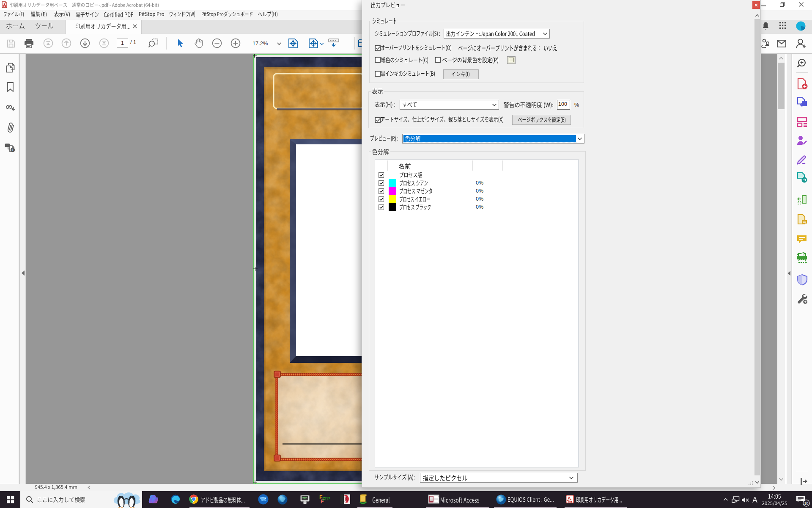 The width and height of the screenshot is (812, 508). What do you see at coordinates (327, 499) in the screenshot?
I see `svg-text: TP` at bounding box center [327, 499].